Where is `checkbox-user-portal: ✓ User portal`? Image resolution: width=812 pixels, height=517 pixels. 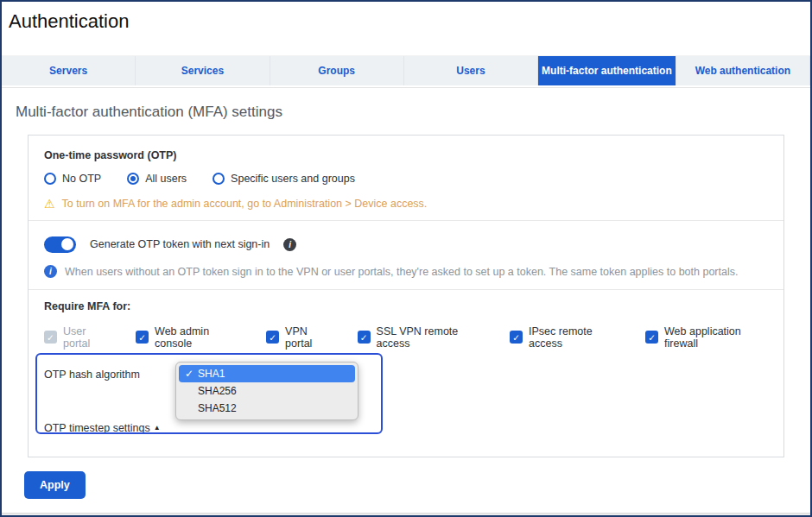
checkbox-user-portal: ✓ User portal is located at coordinates (78, 337).